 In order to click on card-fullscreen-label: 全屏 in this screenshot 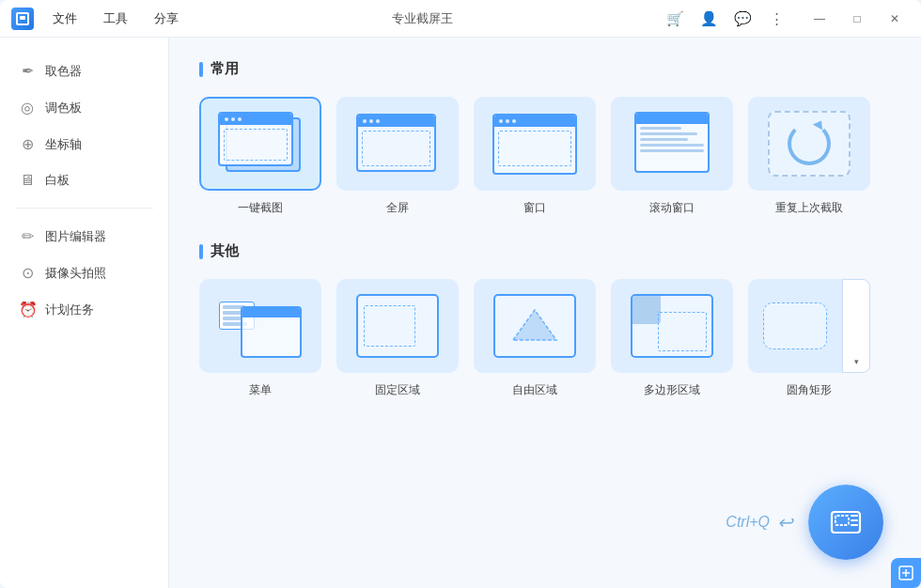, I will do `click(398, 209)`.